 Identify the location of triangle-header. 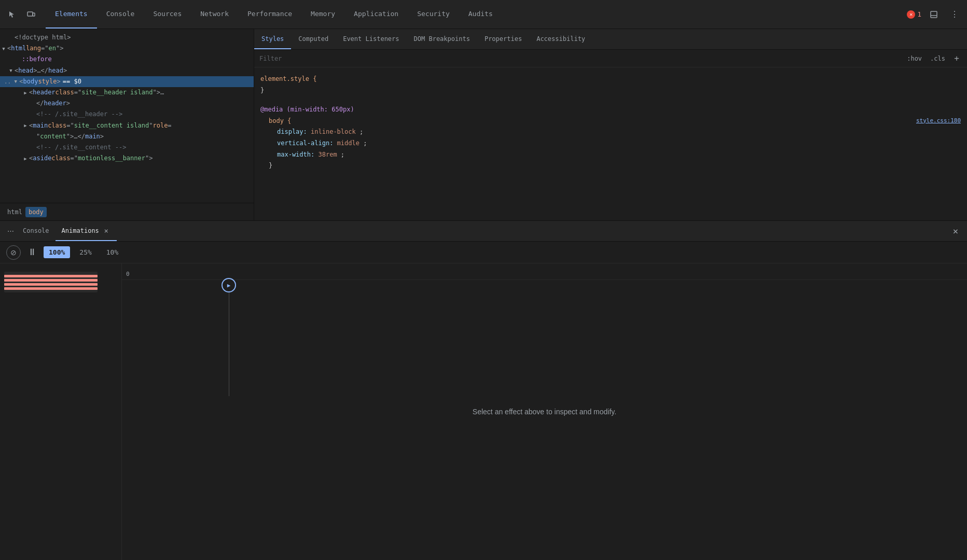
(25, 93).